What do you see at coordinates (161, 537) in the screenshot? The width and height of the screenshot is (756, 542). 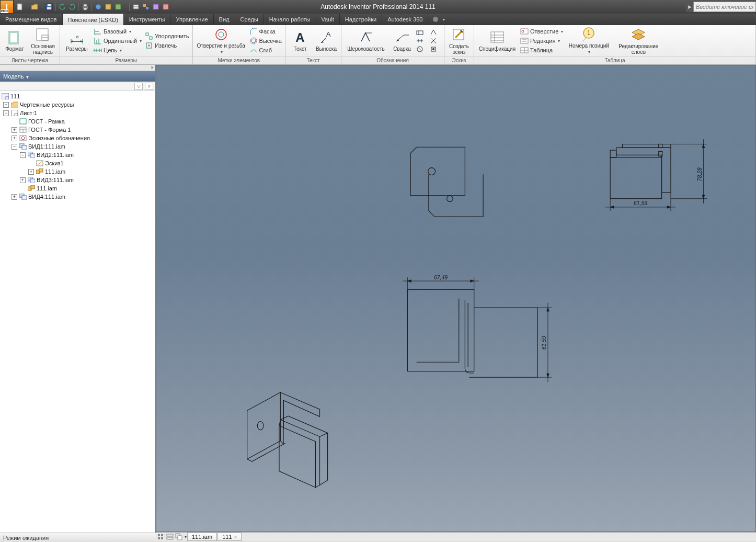 I see `docs-list-icon` at bounding box center [161, 537].